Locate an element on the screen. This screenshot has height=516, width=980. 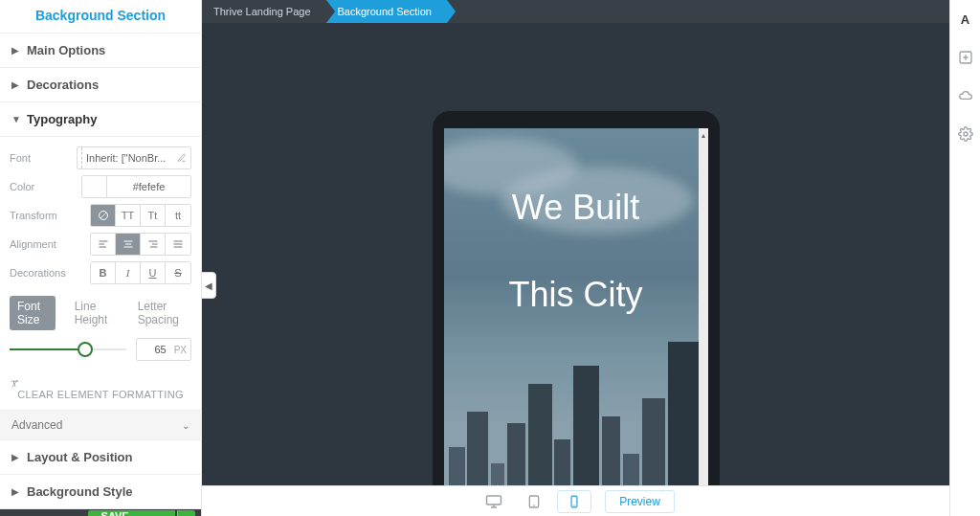
font-input: Inherit: ["NonBr... is located at coordinates (134, 158).